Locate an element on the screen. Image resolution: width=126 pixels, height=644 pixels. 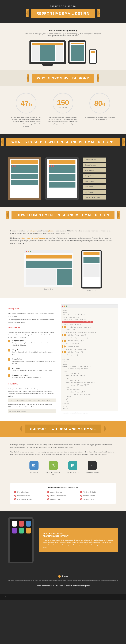
implement-p2: Media queries detect the screen size of … is located at coordinates (63, 241).